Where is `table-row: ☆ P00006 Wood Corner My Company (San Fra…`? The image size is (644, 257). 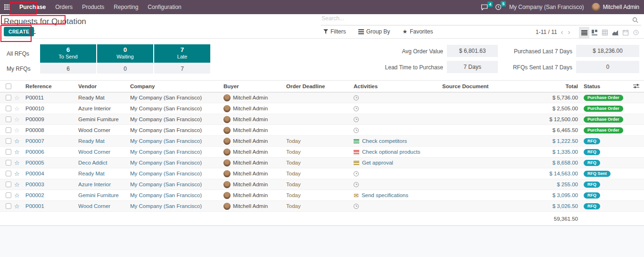 table-row: ☆ P00006 Wood Corner My Company (San Fra… is located at coordinates (322, 152).